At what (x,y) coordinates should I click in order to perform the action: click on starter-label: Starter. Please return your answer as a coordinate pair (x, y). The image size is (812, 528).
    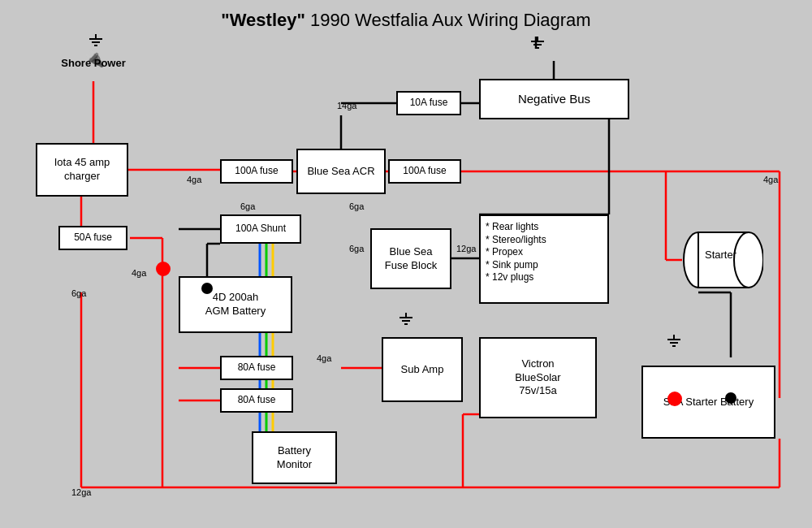
    Looking at the image, I should click on (721, 255).